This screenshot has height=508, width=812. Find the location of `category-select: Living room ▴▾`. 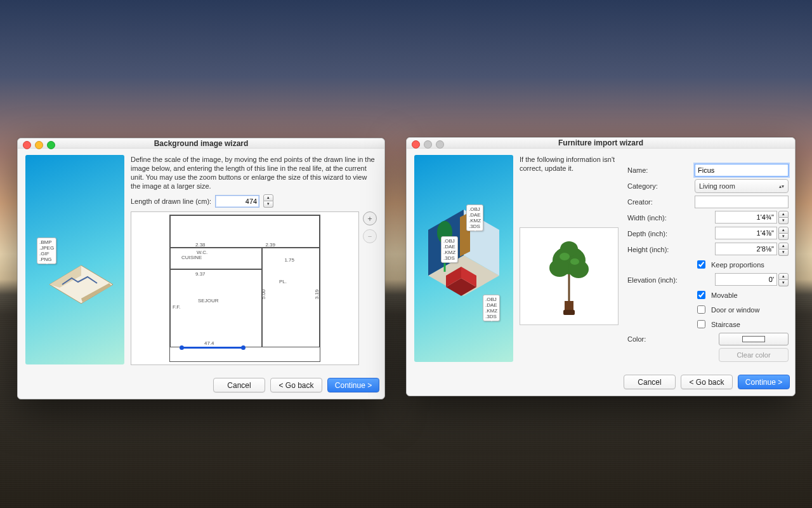

category-select: Living room ▴▾ is located at coordinates (742, 186).